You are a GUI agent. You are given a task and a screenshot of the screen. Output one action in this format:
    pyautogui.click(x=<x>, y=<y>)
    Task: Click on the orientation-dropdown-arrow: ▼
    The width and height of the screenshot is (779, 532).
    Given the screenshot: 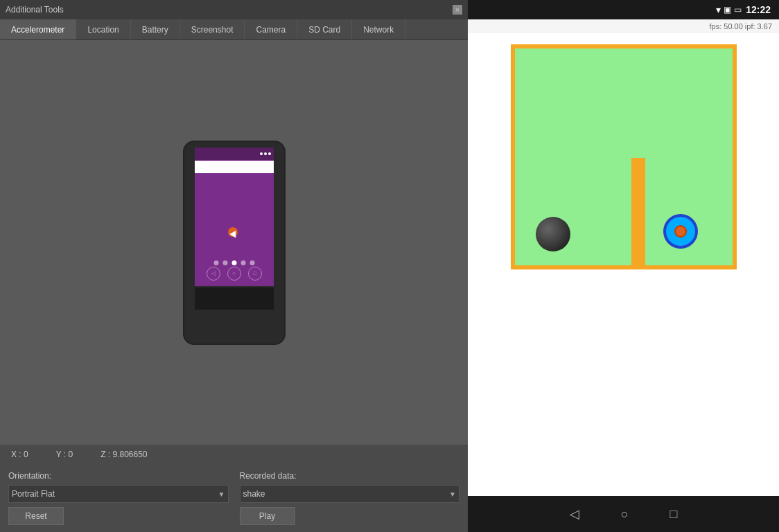 What is the action you would take?
    pyautogui.click(x=222, y=495)
    